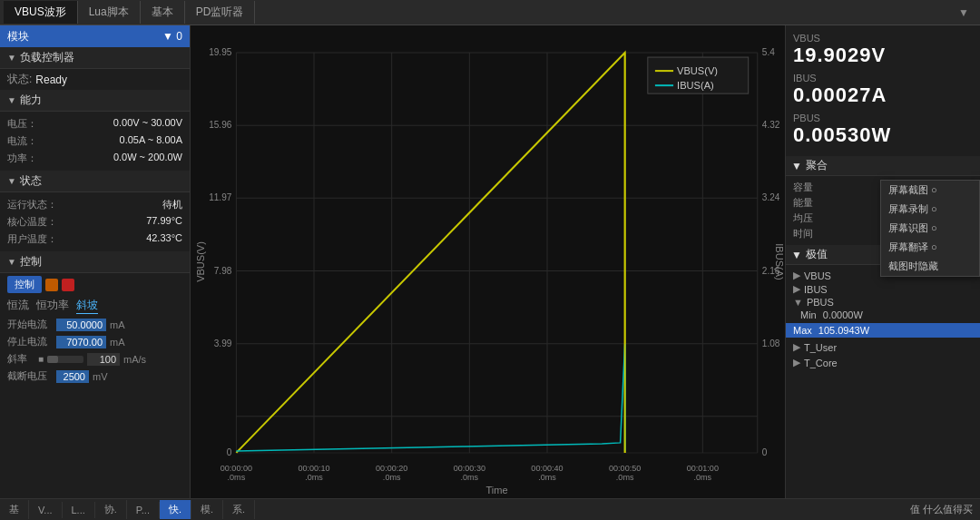  Describe the element at coordinates (240, 510) in the screenshot. I see `bottom-tab-sys: 系.` at that location.